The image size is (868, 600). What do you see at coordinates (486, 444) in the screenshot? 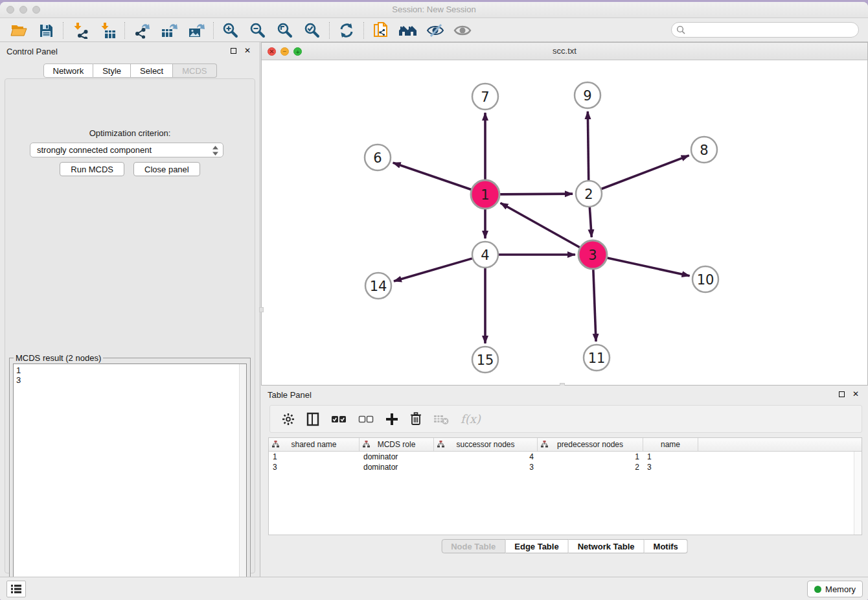
I see `column-header-successor-nodes: successor nodes` at bounding box center [486, 444].